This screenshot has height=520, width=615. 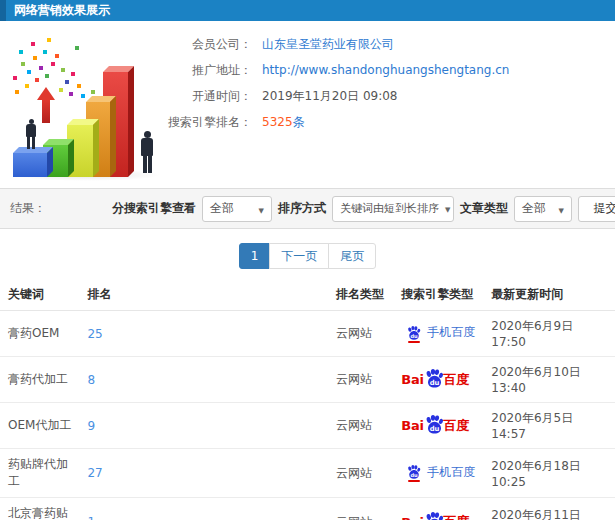 What do you see at coordinates (40, 426) in the screenshot?
I see `keyword-cell: OEM代加工` at bounding box center [40, 426].